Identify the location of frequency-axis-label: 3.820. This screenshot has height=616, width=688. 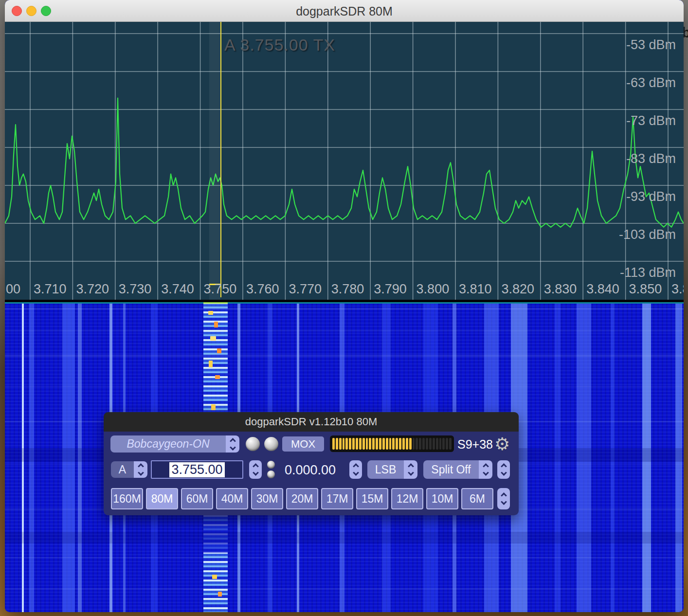
(518, 289).